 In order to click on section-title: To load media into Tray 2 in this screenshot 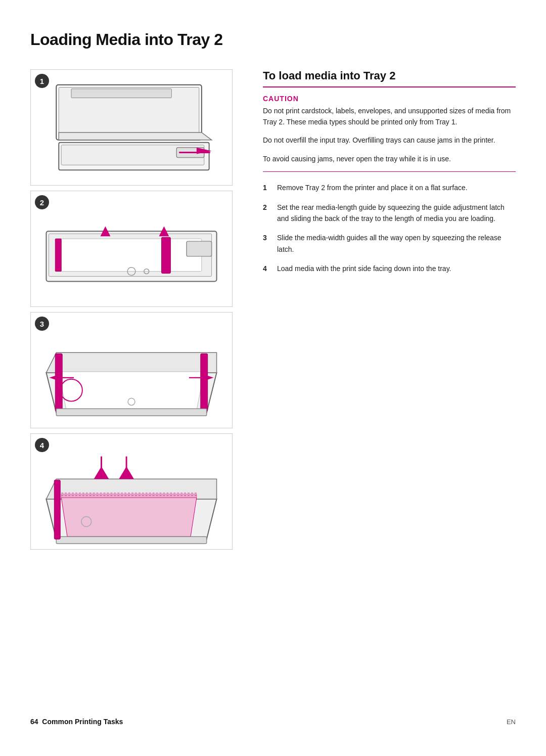, I will do `click(389, 76)`.